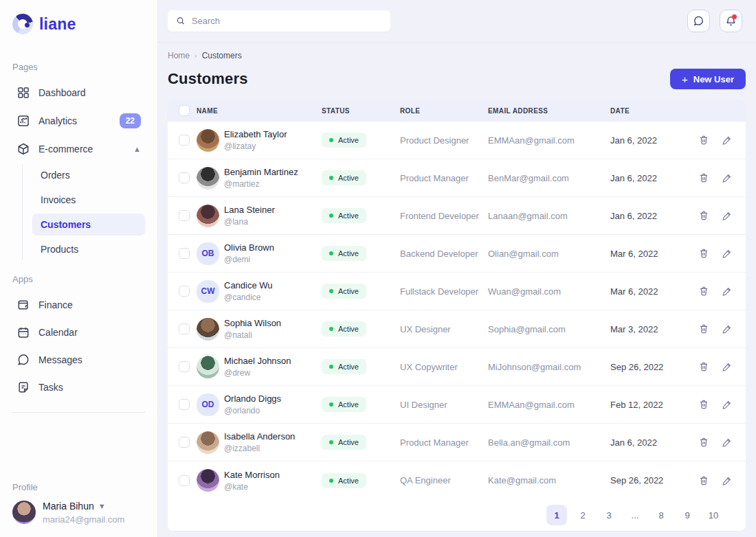 The height and width of the screenshot is (537, 756). What do you see at coordinates (456, 405) in the screenshot?
I see `table-row: ODOrlando Diggs@orlandoActiveUI Designer…` at bounding box center [456, 405].